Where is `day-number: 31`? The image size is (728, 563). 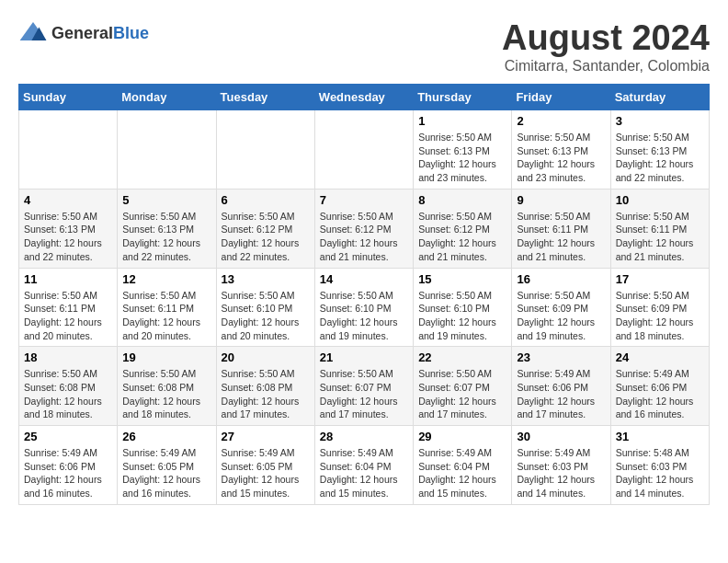
day-number: 31 is located at coordinates (660, 436).